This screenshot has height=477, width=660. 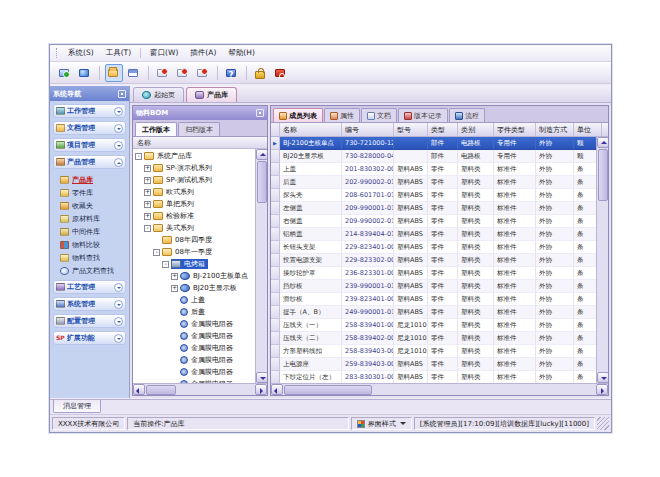 What do you see at coordinates (232, 73) in the screenshot?
I see `help-button` at bounding box center [232, 73].